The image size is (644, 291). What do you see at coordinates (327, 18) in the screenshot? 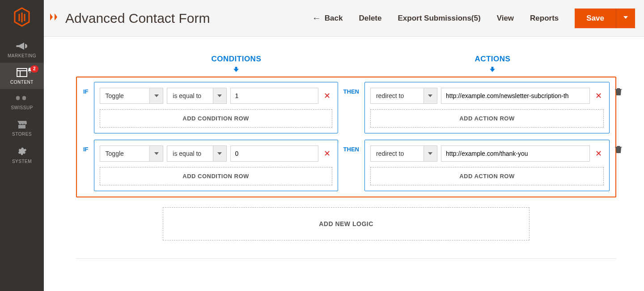
I see `back-button: ← Back` at bounding box center [327, 18].